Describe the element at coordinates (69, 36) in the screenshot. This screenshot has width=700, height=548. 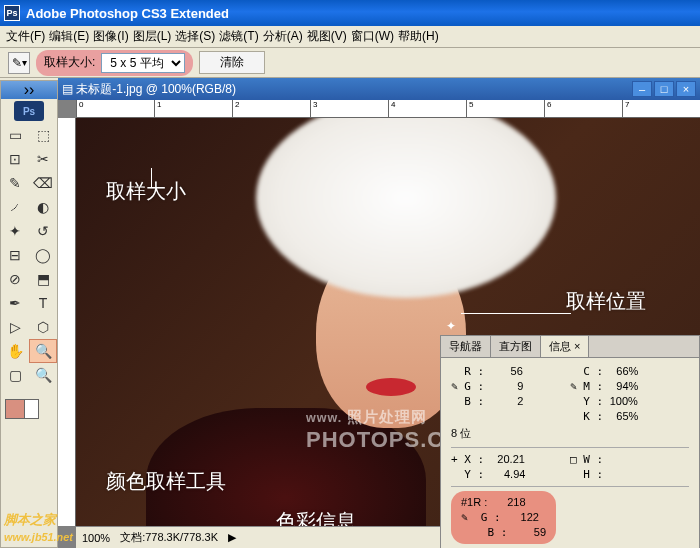
I see `menu-edit: 编辑(E)` at that location.